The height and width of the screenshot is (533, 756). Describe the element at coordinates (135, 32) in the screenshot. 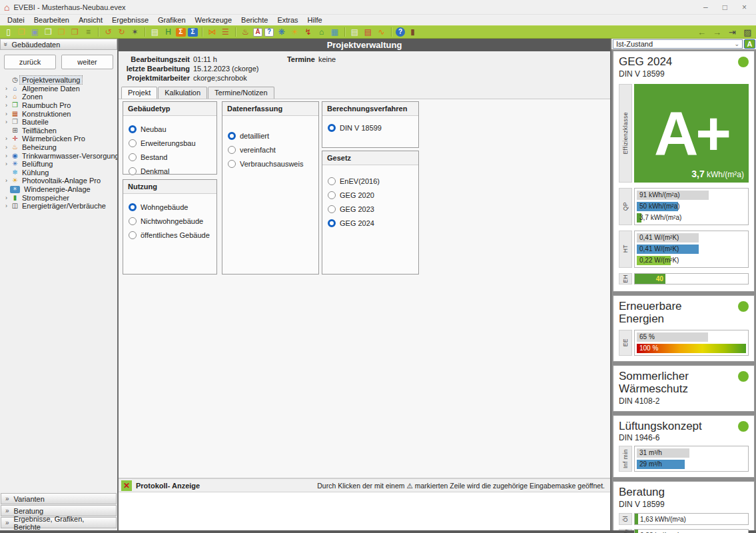

I see `wizard-icon: ✶` at that location.